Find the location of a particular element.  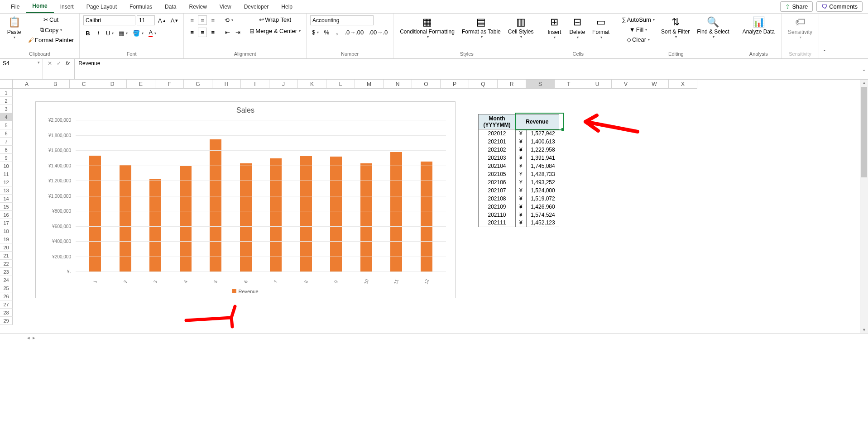

tab-page-layout: Page Layout is located at coordinates (101, 7).